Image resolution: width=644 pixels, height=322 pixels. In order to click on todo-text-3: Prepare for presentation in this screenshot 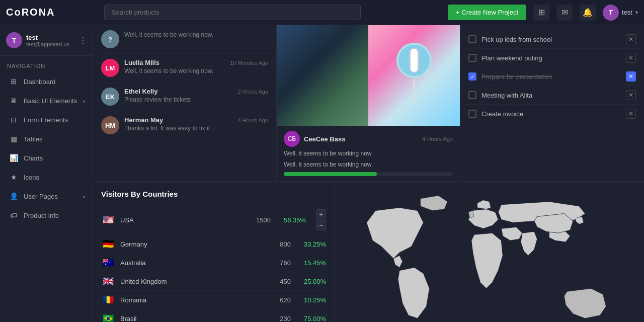, I will do `click(551, 76)`.